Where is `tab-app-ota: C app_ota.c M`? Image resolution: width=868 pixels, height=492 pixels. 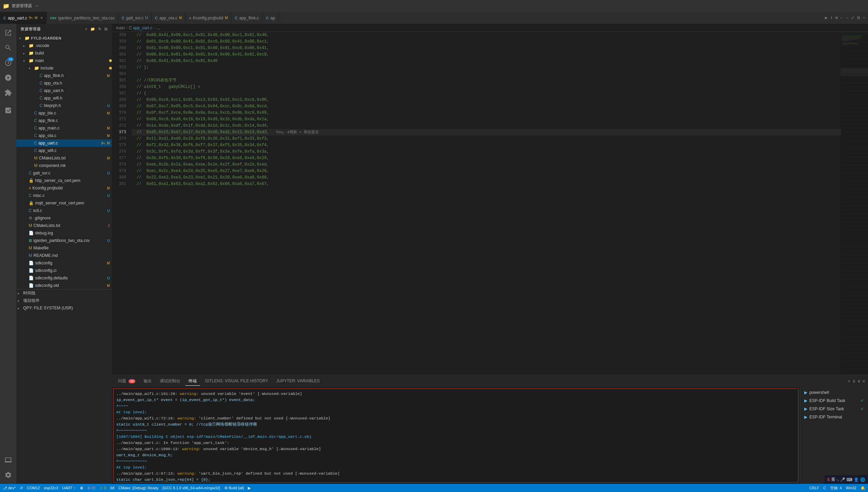 tab-app-ota: C app_ota.c M is located at coordinates (168, 18).